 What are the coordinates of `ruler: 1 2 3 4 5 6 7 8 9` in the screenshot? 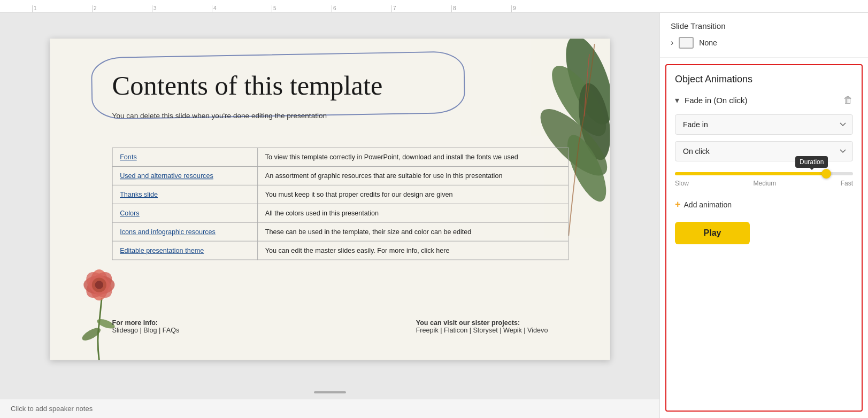 It's located at (434, 6).